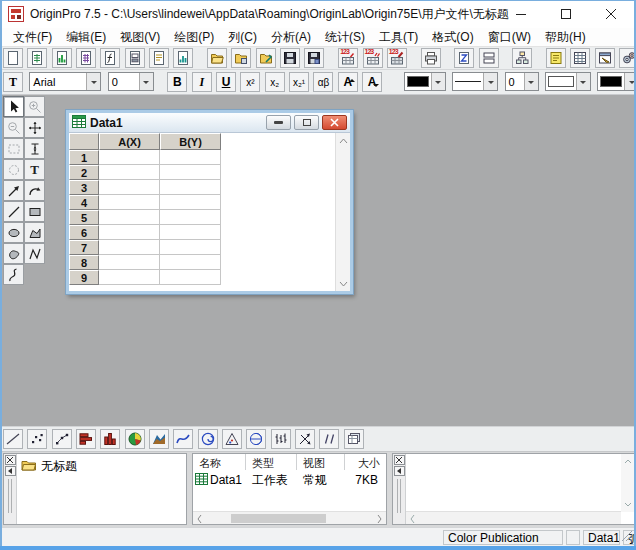 This screenshot has height=550, width=636. Describe the element at coordinates (194, 38) in the screenshot. I see `menu-plot: 绘图(P)` at that location.